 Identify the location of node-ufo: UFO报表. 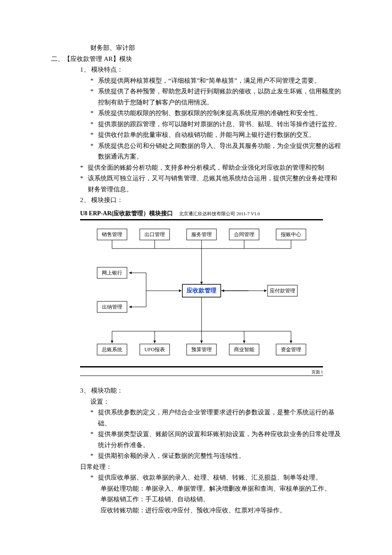
(155, 350).